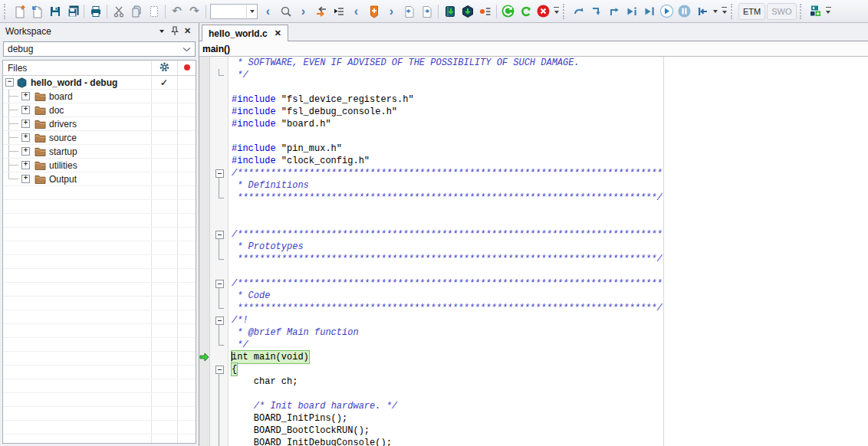 This screenshot has width=868, height=446. What do you see at coordinates (468, 11) in the screenshot?
I see `debug-without-downloading-button` at bounding box center [468, 11].